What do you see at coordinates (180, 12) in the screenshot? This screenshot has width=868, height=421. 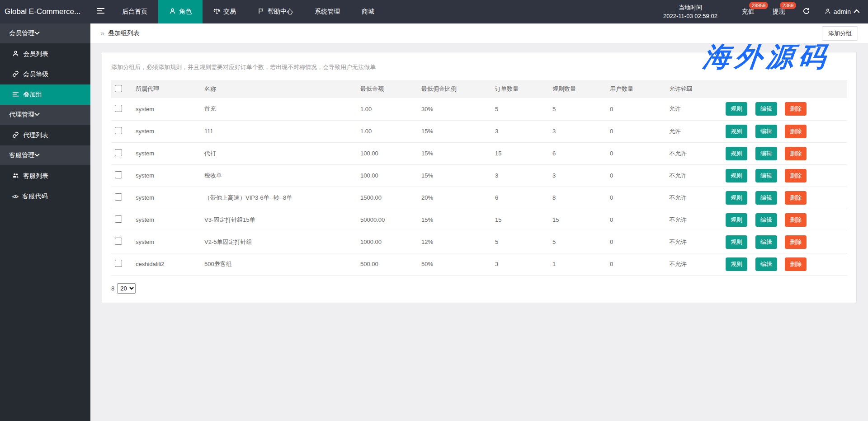 I see `top-menu-roles: 角色` at bounding box center [180, 12].